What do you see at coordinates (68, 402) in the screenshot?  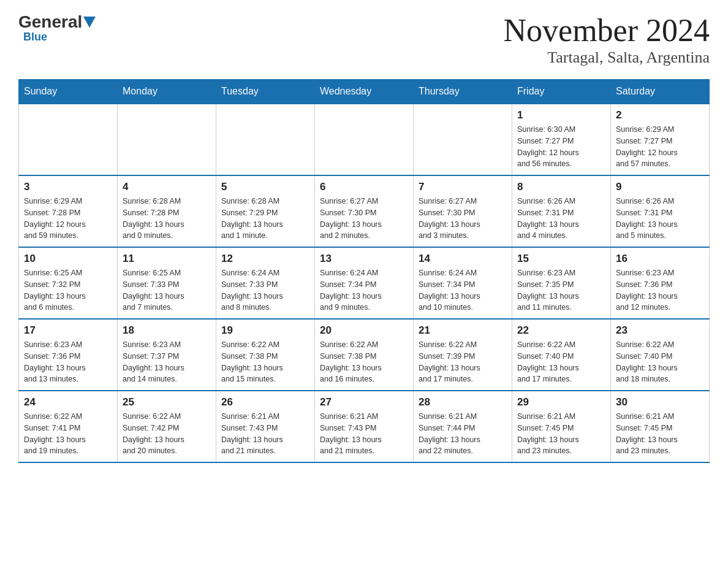 I see `day-number: 24` at bounding box center [68, 402].